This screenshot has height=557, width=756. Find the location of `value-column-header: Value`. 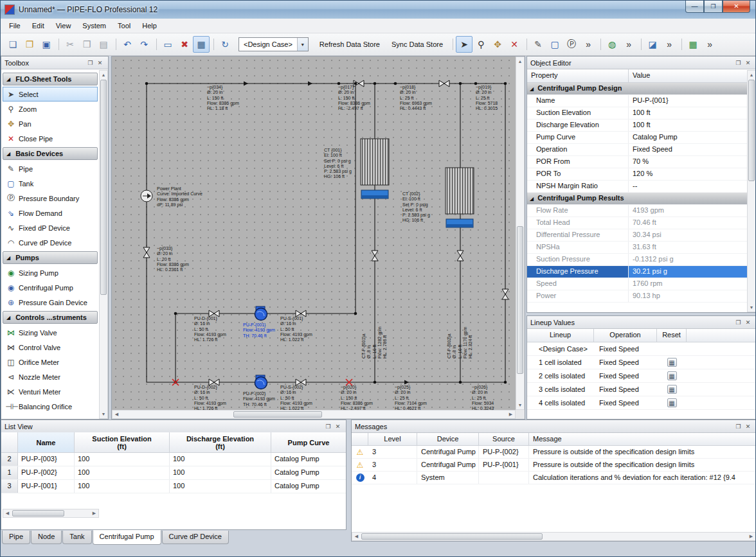

value-column-header: Value is located at coordinates (688, 76).